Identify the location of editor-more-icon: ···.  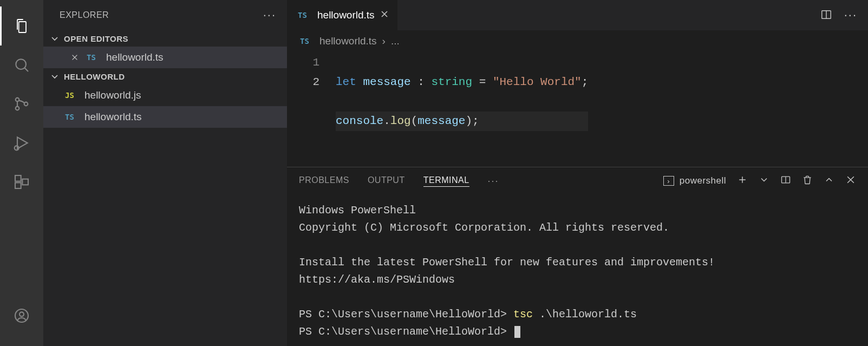
(851, 15).